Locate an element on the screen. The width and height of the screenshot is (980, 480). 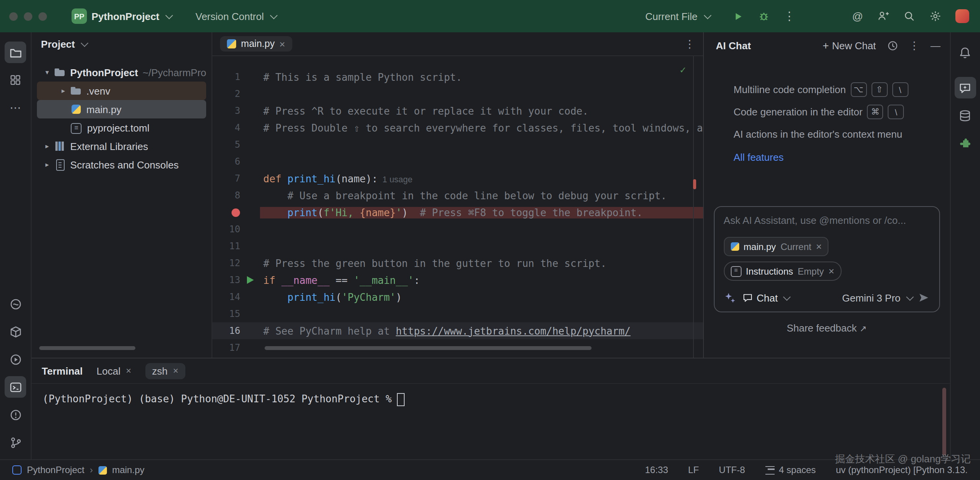
more-tool-windows-button: ⋯ is located at coordinates (15, 108).